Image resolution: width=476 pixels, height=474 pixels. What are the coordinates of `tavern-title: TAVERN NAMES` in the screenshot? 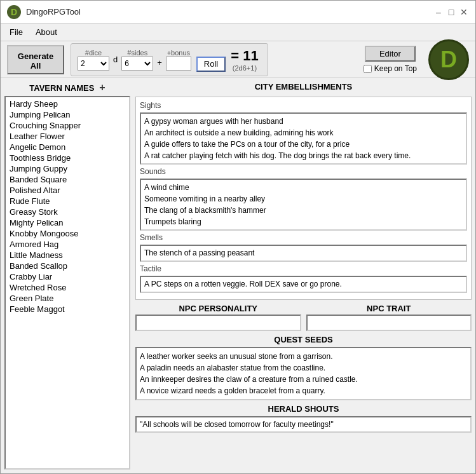 It's located at (62, 88).